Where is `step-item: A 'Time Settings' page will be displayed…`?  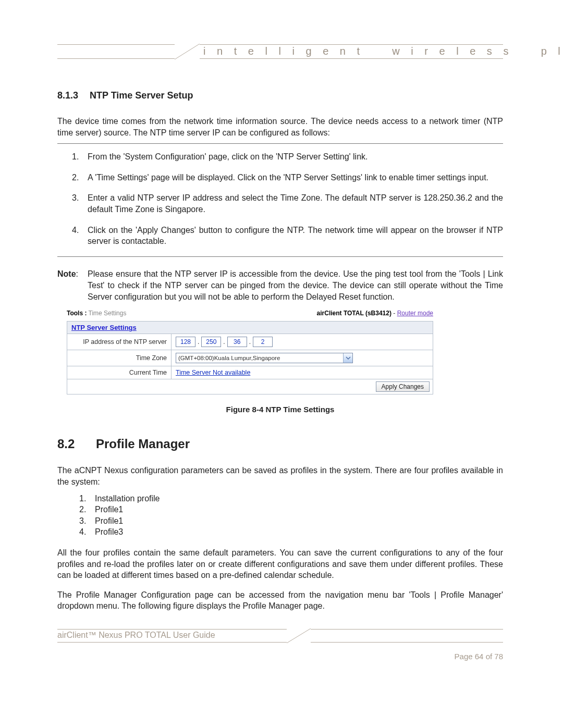 step-item: A 'Time Settings' page will be displayed… is located at coordinates (295, 178).